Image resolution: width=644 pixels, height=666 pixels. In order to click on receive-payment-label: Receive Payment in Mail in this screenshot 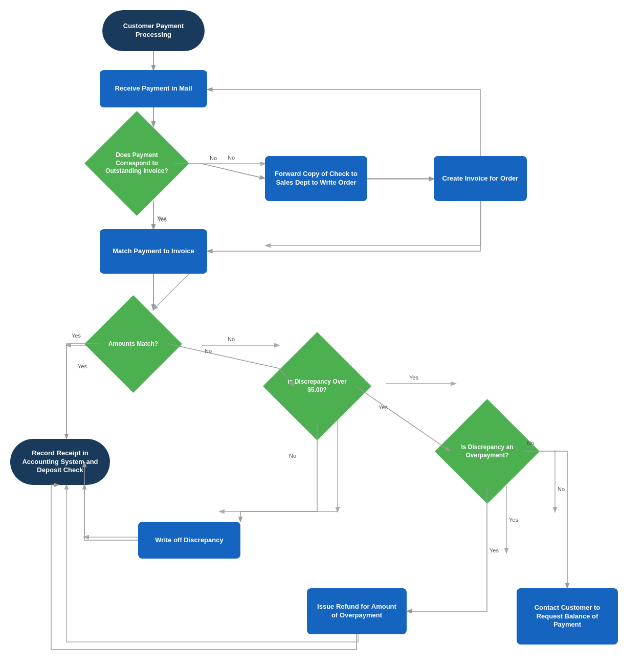, I will do `click(153, 89)`.